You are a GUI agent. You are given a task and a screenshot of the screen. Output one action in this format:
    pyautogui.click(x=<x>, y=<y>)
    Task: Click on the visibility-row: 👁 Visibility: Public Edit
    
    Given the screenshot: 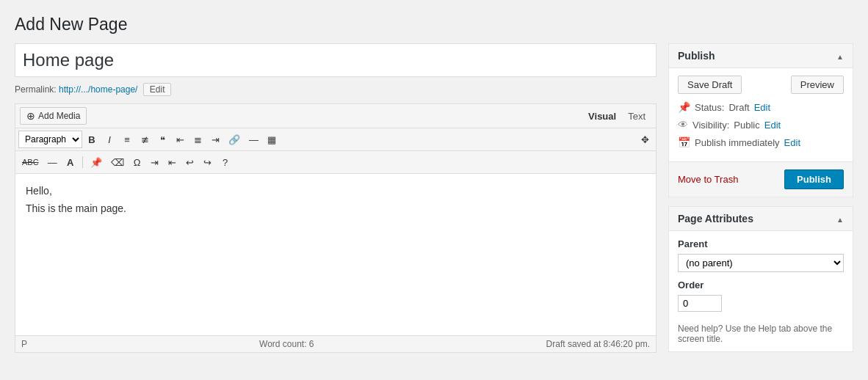 What is the action you would take?
    pyautogui.click(x=761, y=125)
    